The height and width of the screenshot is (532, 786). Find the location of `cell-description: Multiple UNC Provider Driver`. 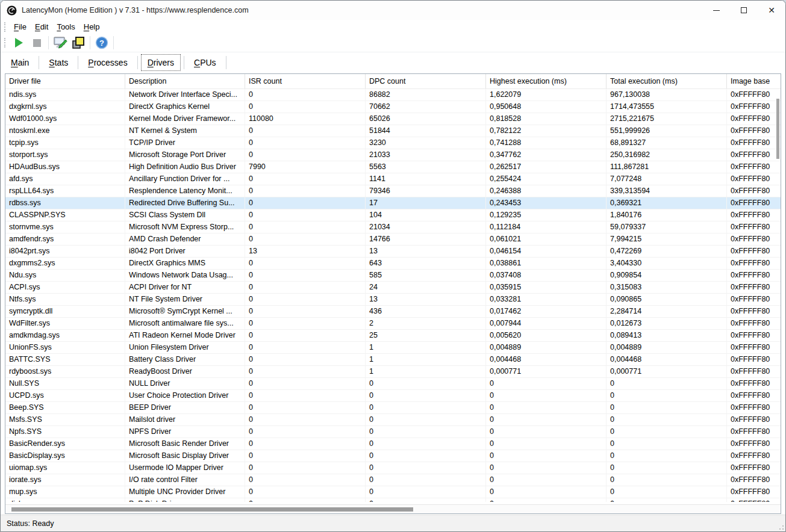

cell-description: Multiple UNC Provider Driver is located at coordinates (186, 492).